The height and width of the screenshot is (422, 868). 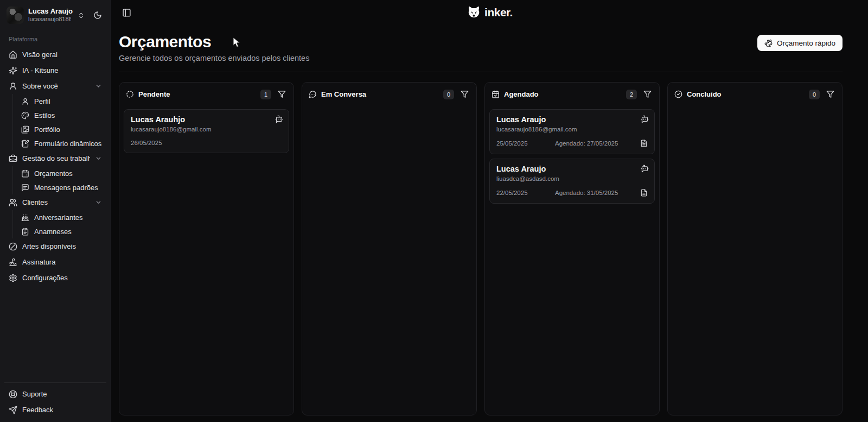 I want to click on sidebar-item-label: Orçamentos, so click(x=68, y=174).